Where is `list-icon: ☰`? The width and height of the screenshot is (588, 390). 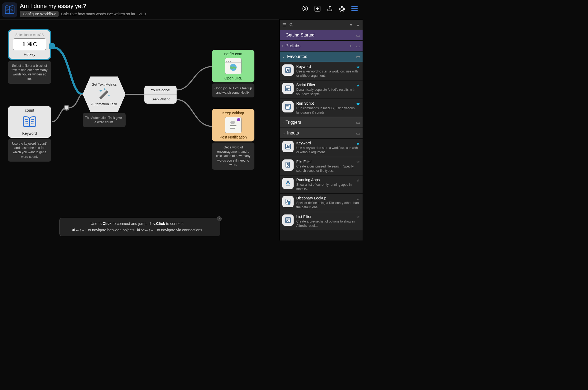 list-icon: ☰ is located at coordinates (284, 25).